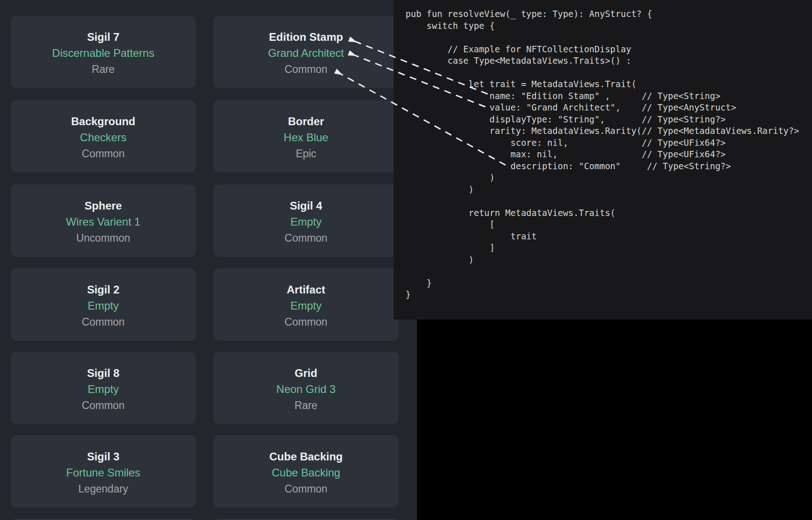 This screenshot has width=812, height=520. What do you see at coordinates (104, 457) in the screenshot?
I see `trait-name: Sigil 3` at bounding box center [104, 457].